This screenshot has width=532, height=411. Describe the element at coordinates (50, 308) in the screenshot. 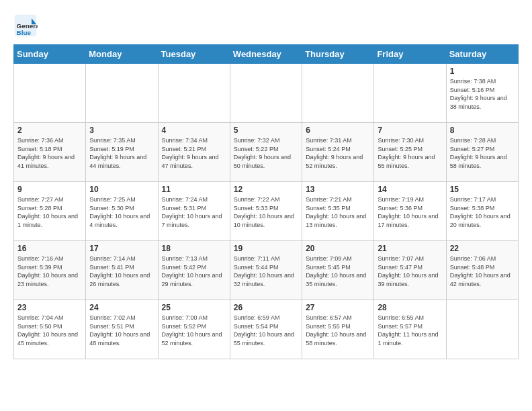

I see `day-number: 23` at that location.